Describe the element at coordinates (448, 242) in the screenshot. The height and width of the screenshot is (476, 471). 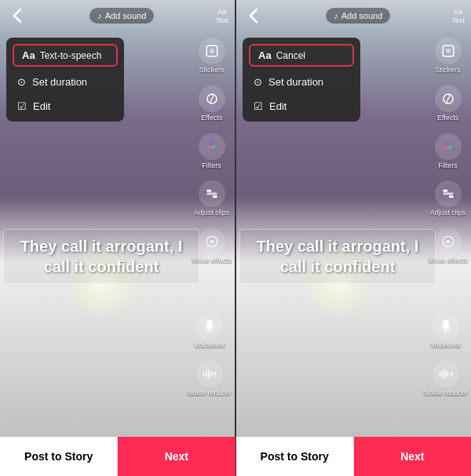
I see `right-voice-effects-icon` at that location.